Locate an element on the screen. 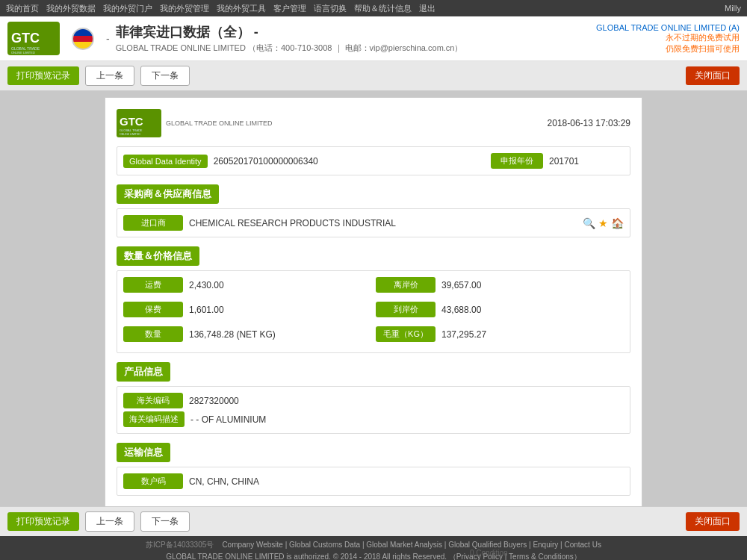 Image resolution: width=747 pixels, height=560 pixels. quantity-price-header: 数量＆价格信息 is located at coordinates (158, 256).